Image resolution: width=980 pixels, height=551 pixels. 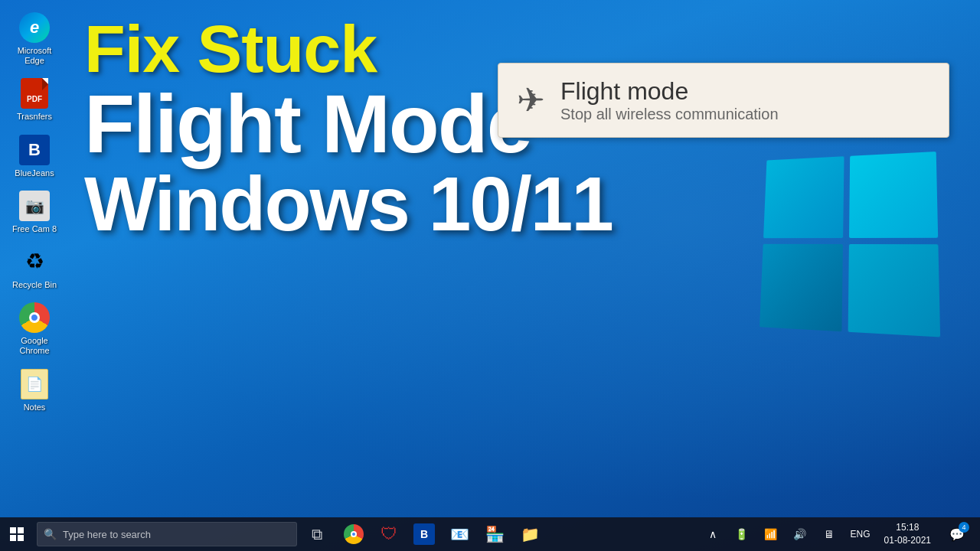 I want to click on taskbar-search: 🔍 Type here to search, so click(x=167, y=534).